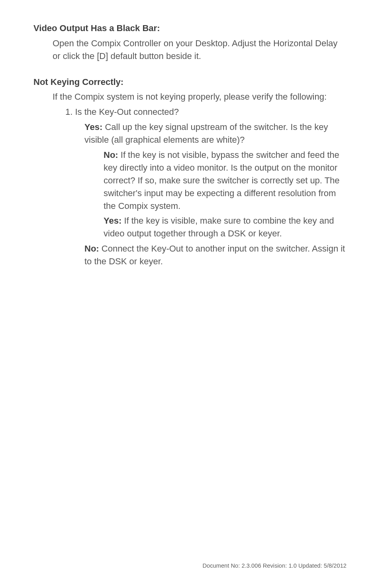  I want to click on sub-yes-label: Yes:, so click(112, 221).